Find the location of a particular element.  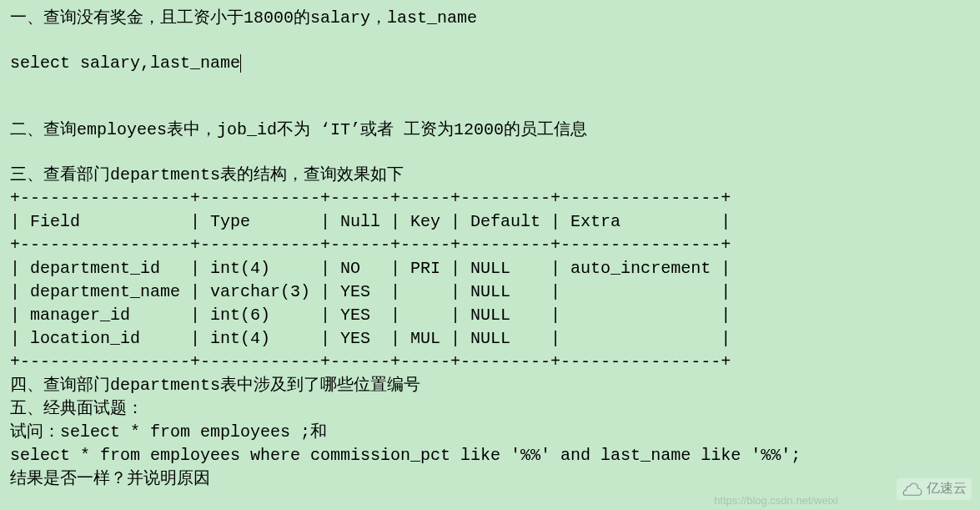

question-5-line1: 试问：select * from employees ;和 is located at coordinates (490, 432).